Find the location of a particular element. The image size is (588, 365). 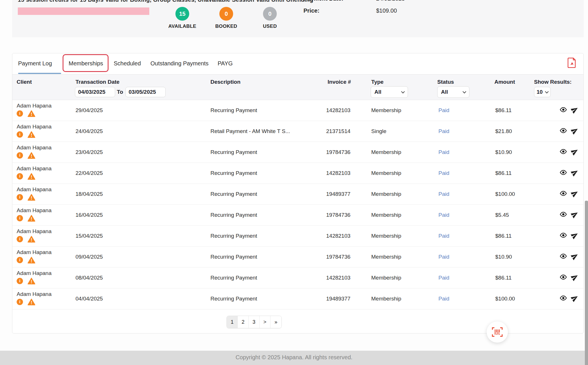

tab-payment-log: Payment Log is located at coordinates (35, 64).